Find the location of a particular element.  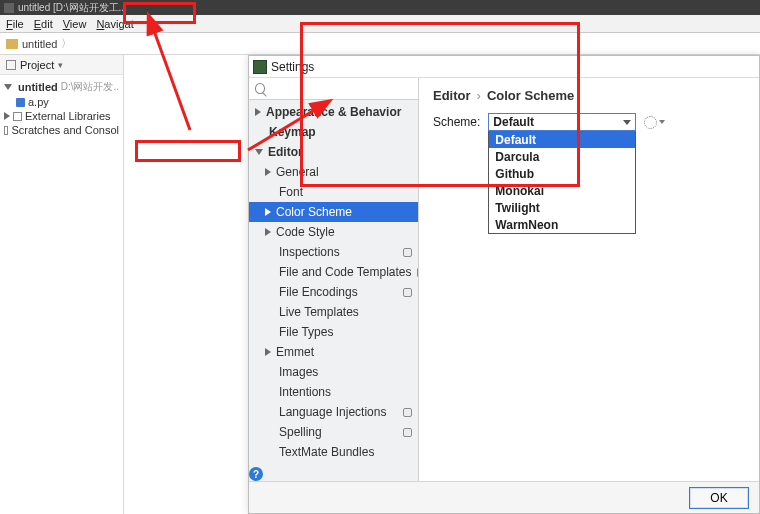

tree-node-emmet: Emmet is located at coordinates (334, 352).